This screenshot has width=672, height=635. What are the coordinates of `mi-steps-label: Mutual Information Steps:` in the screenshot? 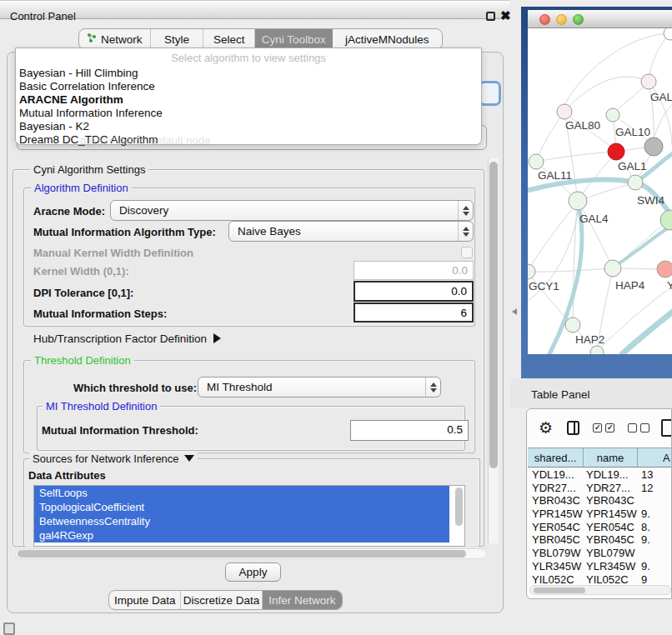 It's located at (100, 313).